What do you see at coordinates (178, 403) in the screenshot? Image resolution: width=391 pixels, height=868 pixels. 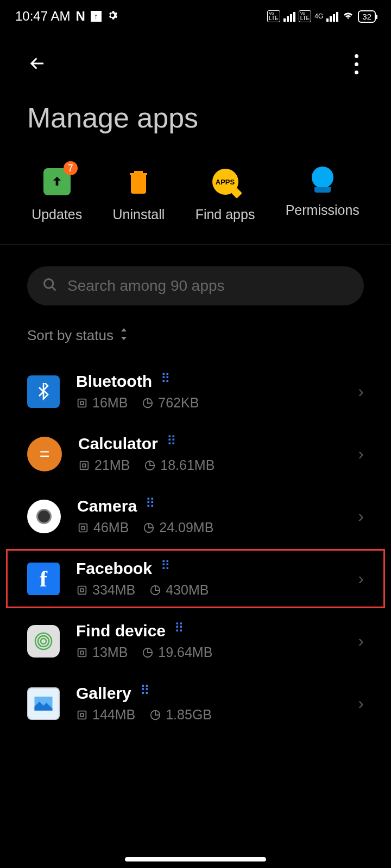 I see `app-data: 762KB` at bounding box center [178, 403].